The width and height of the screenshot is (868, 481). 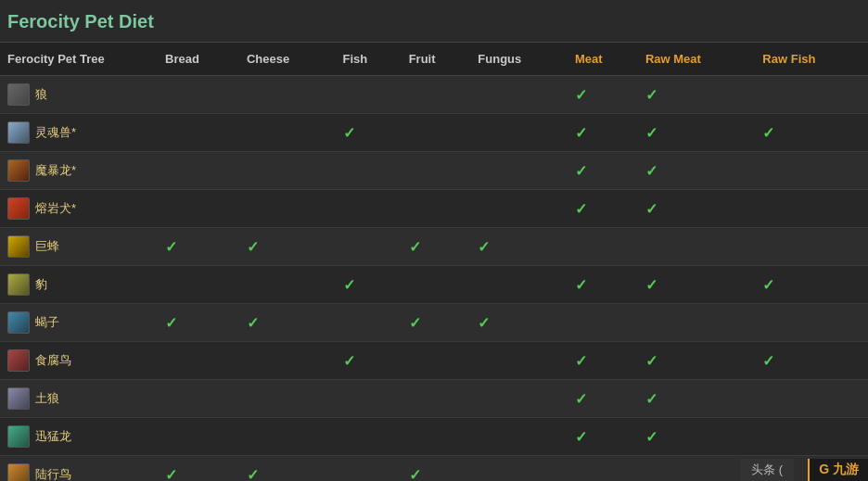 What do you see at coordinates (369, 59) in the screenshot?
I see `col-header-fish: Fish` at bounding box center [369, 59].